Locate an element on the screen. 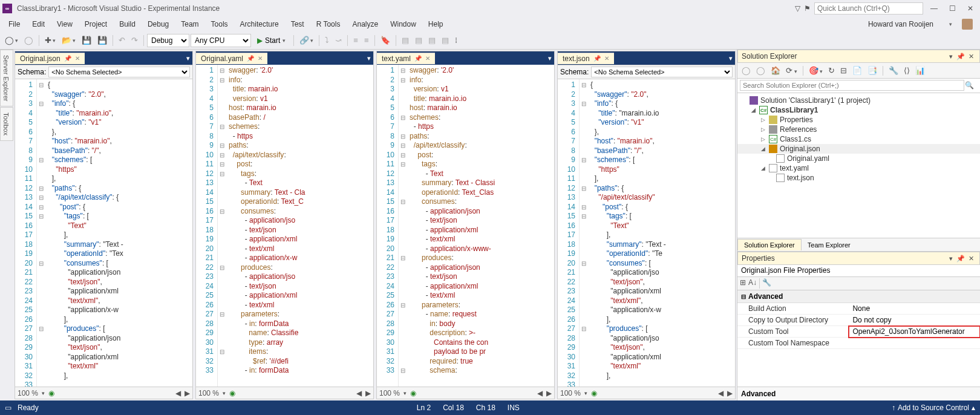 The width and height of the screenshot is (980, 415). document-tab: Original.json📌✕ is located at coordinates (50, 58).